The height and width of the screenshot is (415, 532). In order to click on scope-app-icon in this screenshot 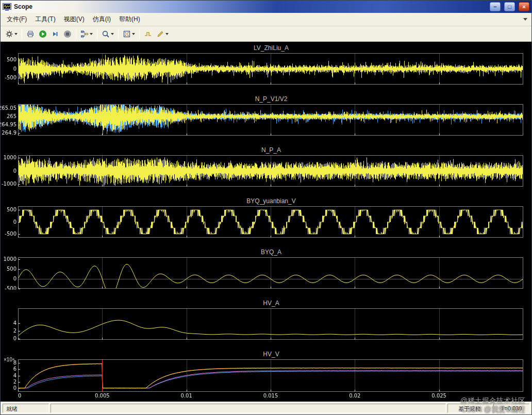, I will do `click(7, 7)`.